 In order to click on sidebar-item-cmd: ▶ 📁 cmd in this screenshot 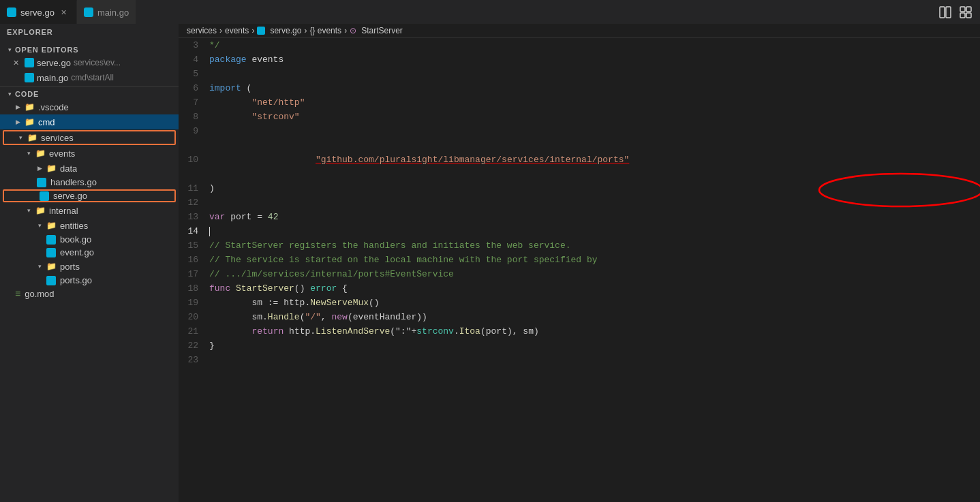, I will do `click(89, 122)`.